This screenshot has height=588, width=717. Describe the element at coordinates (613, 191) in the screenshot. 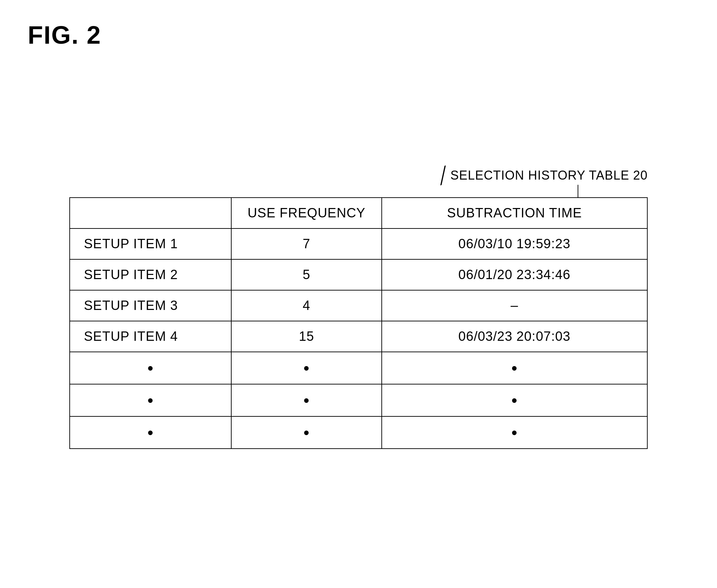

I see `vert-line-wrapper` at that location.